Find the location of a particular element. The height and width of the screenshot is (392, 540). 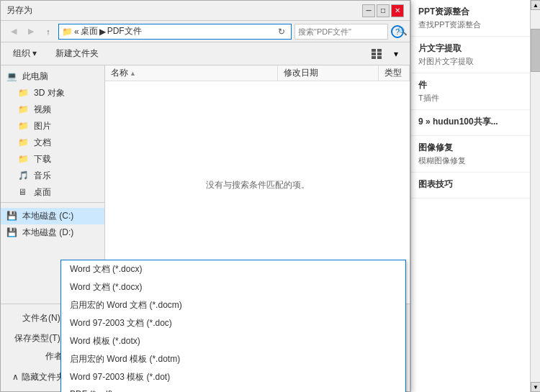

sidebar-item-3d: 📁 3D 对象 is located at coordinates (53, 94).